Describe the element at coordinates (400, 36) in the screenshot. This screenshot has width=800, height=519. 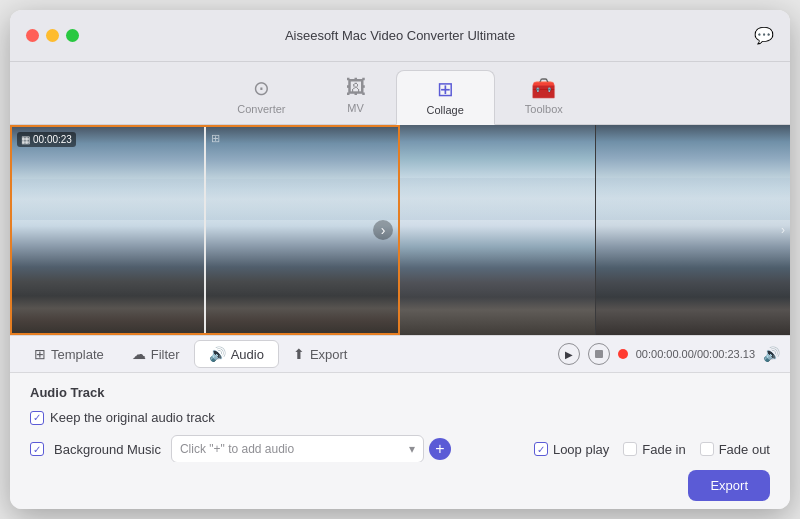
I see `app-title: Aiseesoft Mac Video Converter Ultimate` at that location.